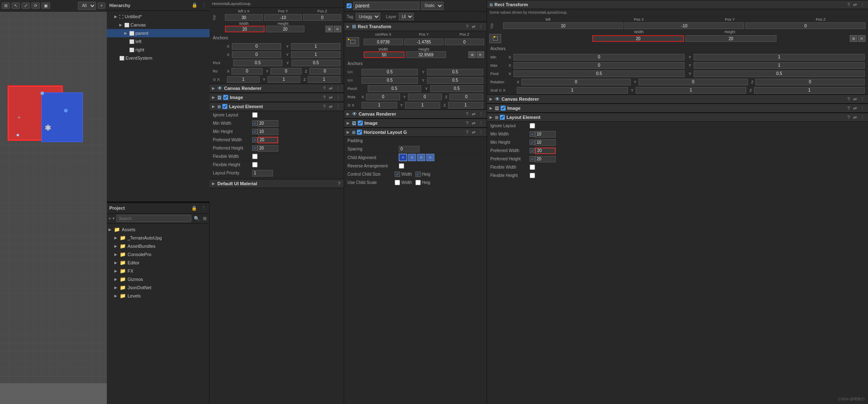 The height and width of the screenshot is (404, 868). I want to click on img-help-btn: ?, so click(324, 97).